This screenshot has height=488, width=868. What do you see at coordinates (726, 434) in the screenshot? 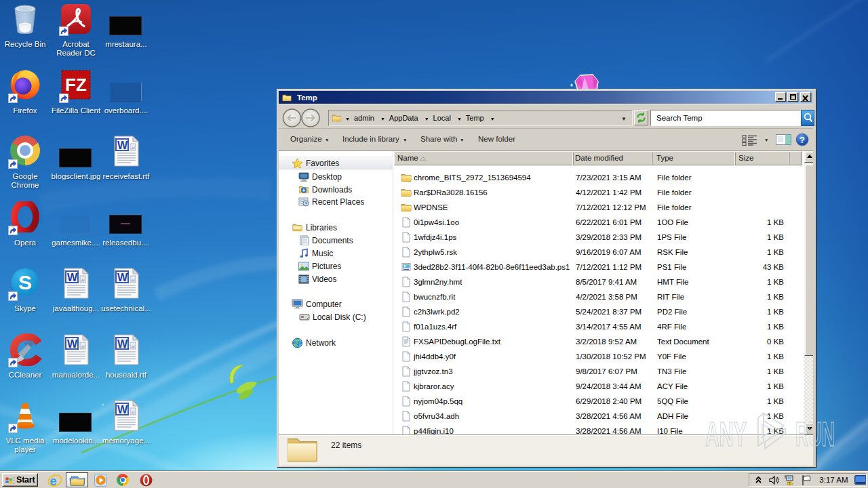
I see `svg-text: ANY` at bounding box center [726, 434].